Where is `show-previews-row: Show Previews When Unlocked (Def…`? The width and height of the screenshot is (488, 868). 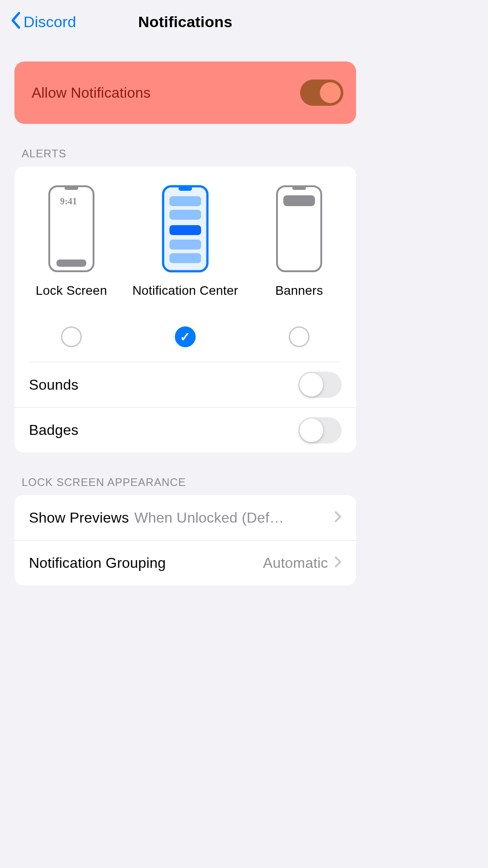 show-previews-row: Show Previews When Unlocked (Def… is located at coordinates (185, 518).